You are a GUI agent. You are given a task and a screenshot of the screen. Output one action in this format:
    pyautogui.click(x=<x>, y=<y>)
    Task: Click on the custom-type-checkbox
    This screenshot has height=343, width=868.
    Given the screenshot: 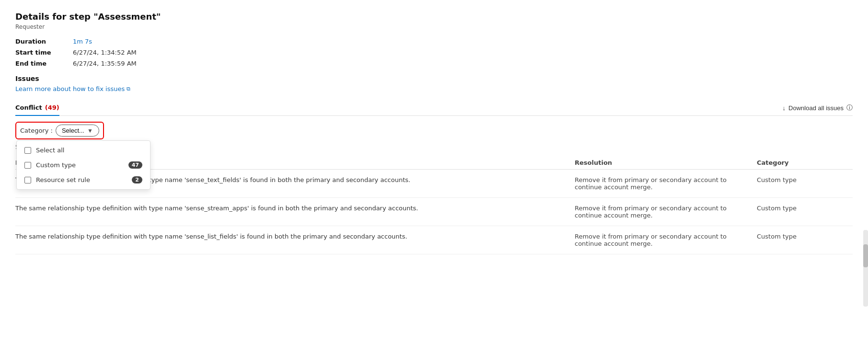 What is the action you would take?
    pyautogui.click(x=28, y=165)
    